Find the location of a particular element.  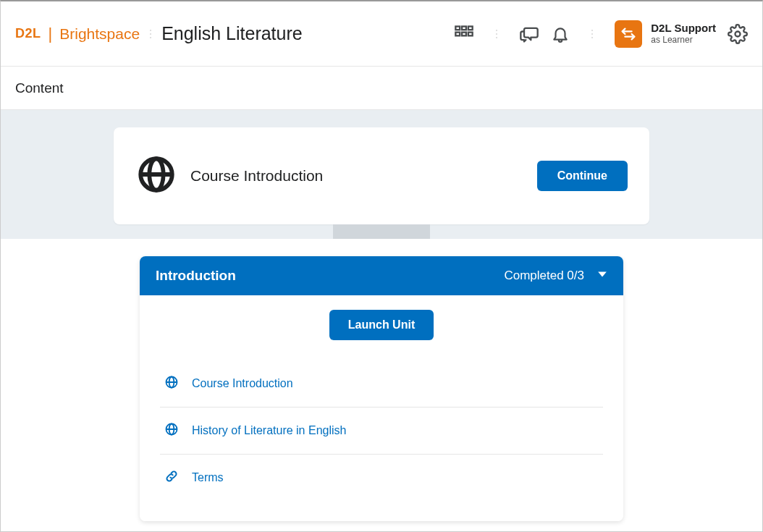

d2l-logo-text: D2L is located at coordinates (28, 33).